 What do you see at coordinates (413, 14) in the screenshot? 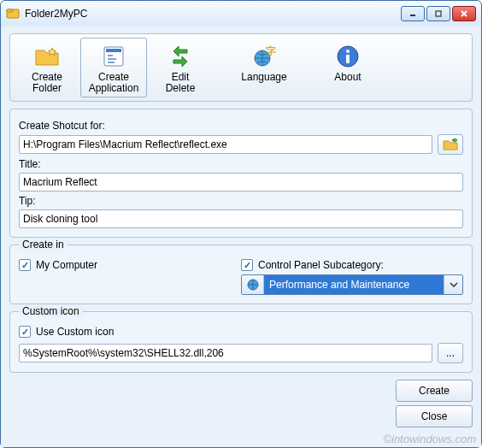
I see `minimize-button` at bounding box center [413, 14].